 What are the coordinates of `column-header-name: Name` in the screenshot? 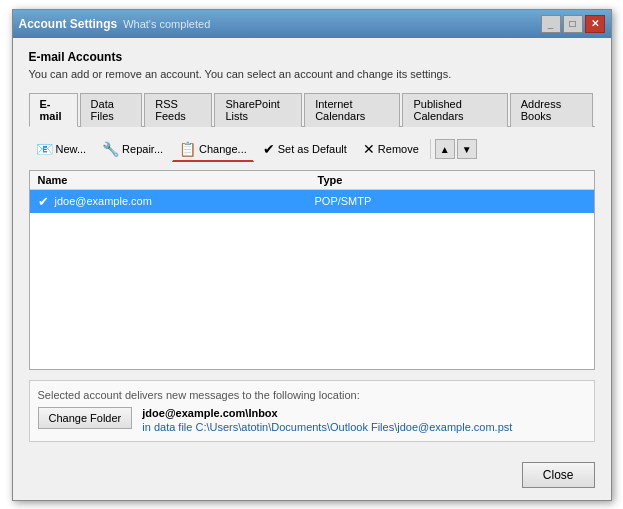 It's located at (178, 180).